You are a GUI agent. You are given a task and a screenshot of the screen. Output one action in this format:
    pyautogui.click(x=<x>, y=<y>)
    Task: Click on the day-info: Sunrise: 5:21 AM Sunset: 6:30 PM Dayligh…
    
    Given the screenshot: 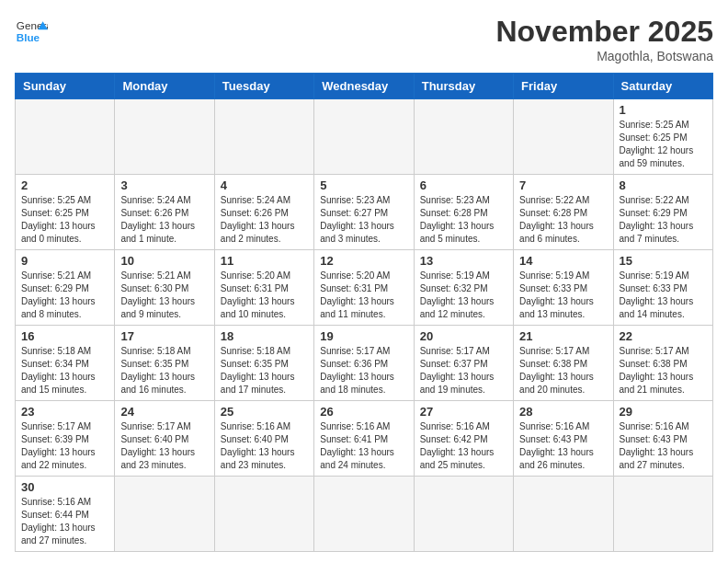 What is the action you would take?
    pyautogui.click(x=164, y=295)
    